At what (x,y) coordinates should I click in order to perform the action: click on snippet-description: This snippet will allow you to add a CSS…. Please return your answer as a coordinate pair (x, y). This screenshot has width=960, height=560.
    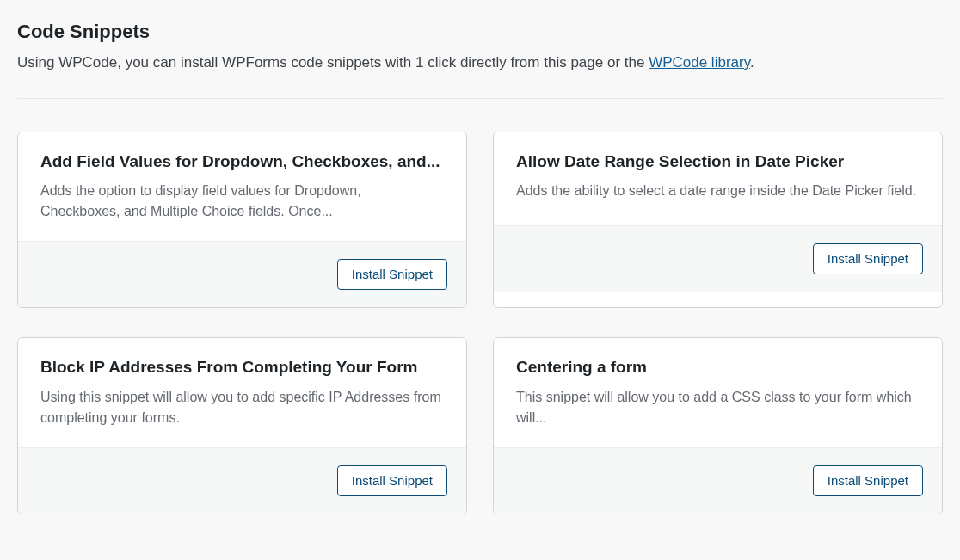
    Looking at the image, I should click on (717, 408).